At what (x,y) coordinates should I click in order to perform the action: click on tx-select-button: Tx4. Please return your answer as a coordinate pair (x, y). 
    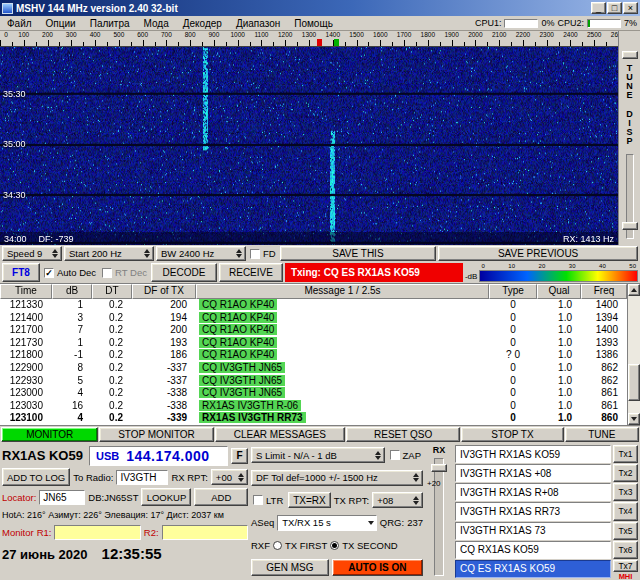
    Looking at the image, I should click on (626, 511).